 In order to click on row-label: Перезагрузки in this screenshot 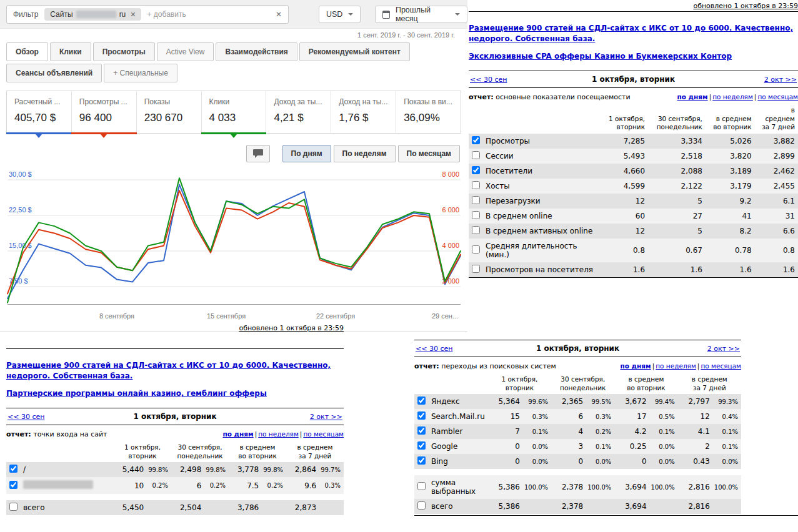, I will do `click(542, 201)`.